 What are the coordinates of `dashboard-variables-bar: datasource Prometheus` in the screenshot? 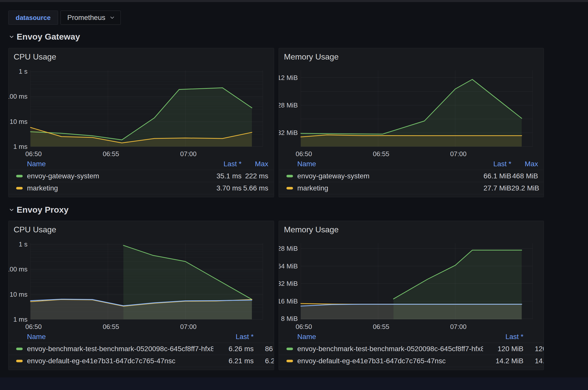 It's located at (65, 18).